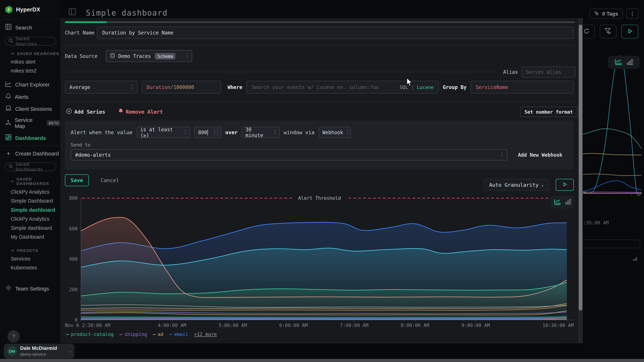 This screenshot has height=362, width=644. I want to click on sidebar-toggle-icon, so click(72, 12).